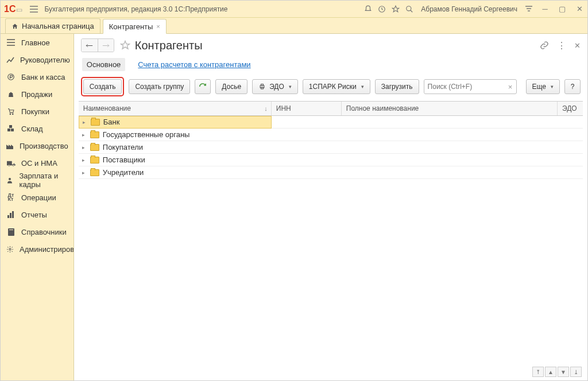 This screenshot has width=588, height=381. Describe the element at coordinates (34, 9) in the screenshot. I see `hamburger-icon` at that location.